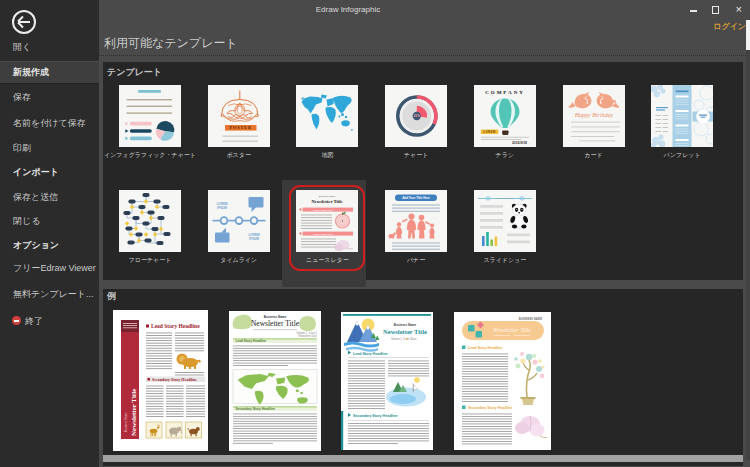 The width and height of the screenshot is (750, 467). Describe the element at coordinates (418, 116) in the screenshot. I see `svg-text: 25%` at that location.